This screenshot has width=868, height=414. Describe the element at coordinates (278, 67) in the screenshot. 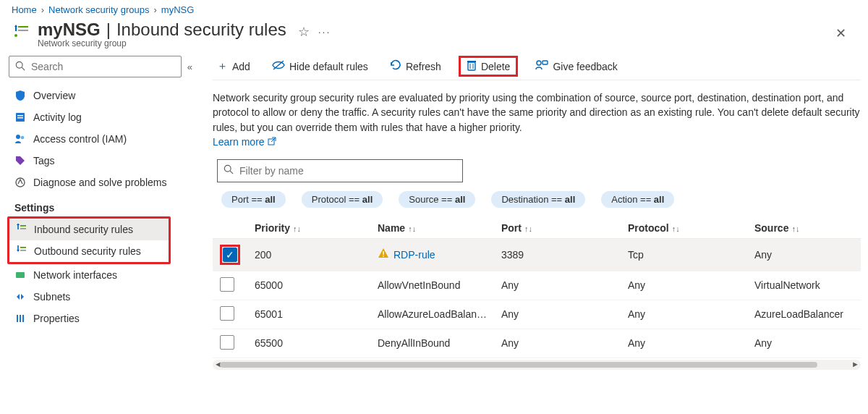

I see `eye-hide-icon` at that location.